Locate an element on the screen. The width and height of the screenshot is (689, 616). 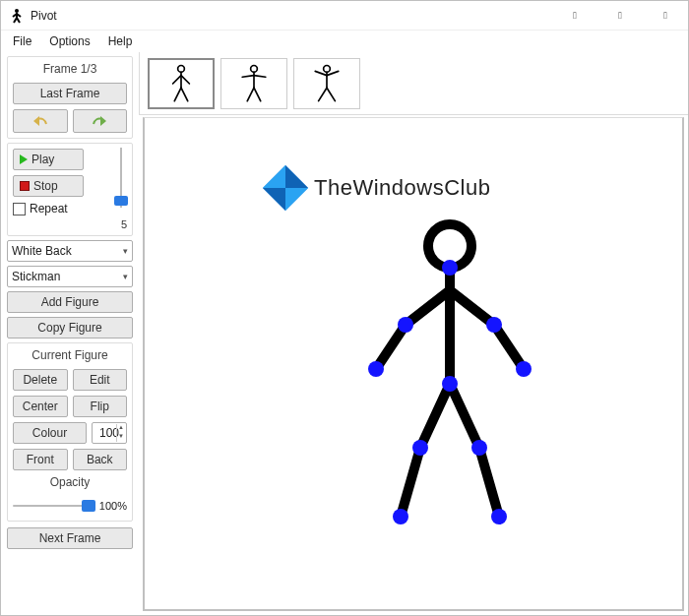
speed-value: 5 is located at coordinates (70, 224).